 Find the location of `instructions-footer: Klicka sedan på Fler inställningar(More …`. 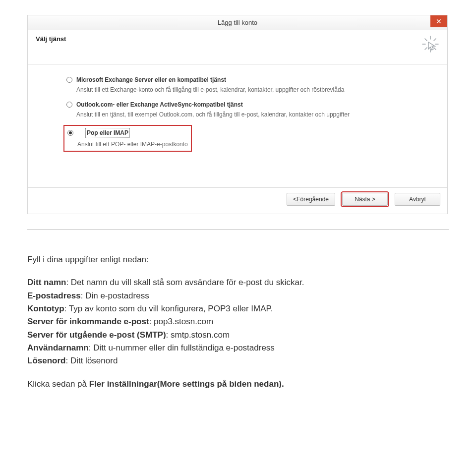

instructions-footer: Klicka sedan på Fler inställningar(More … is located at coordinates (238, 384).